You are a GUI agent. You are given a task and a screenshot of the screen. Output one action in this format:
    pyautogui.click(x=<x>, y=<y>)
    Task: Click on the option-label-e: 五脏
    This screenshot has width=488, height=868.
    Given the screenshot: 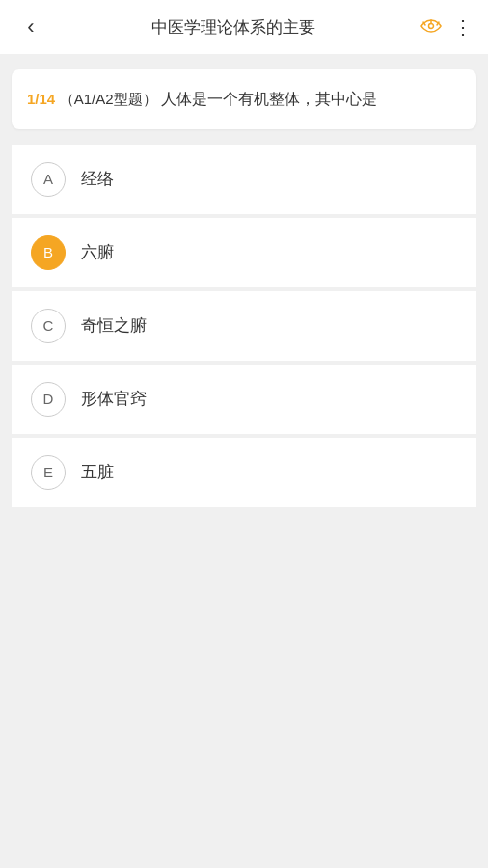 What is the action you would take?
    pyautogui.click(x=97, y=473)
    